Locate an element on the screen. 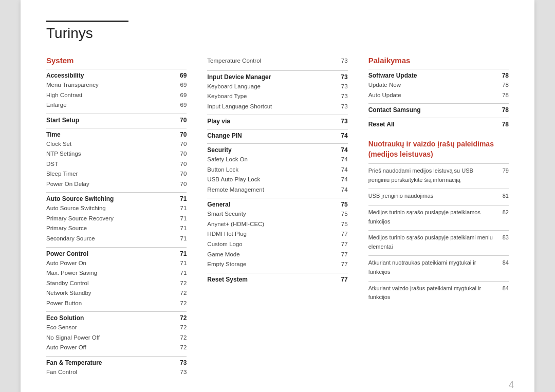  toc-item: Fan Control73 is located at coordinates (116, 372).